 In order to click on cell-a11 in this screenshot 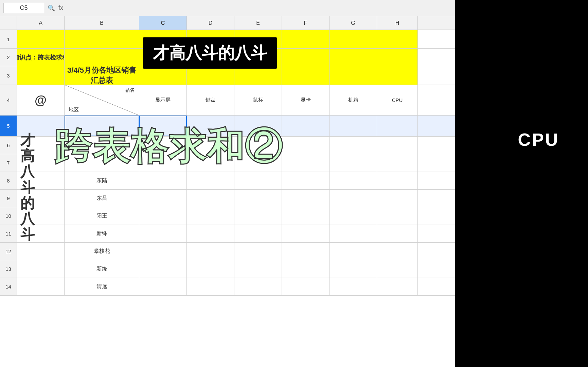, I will do `click(41, 234)`.